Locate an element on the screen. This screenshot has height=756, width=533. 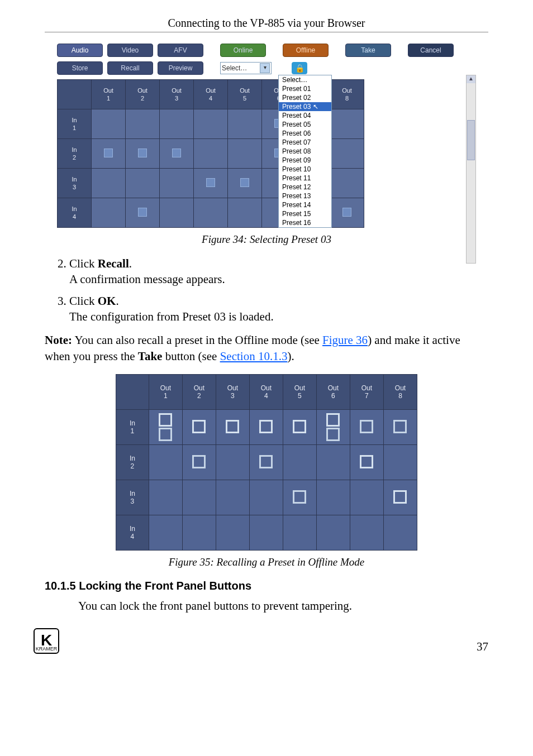
scroll-up-icon: ▲ is located at coordinates (471, 79).